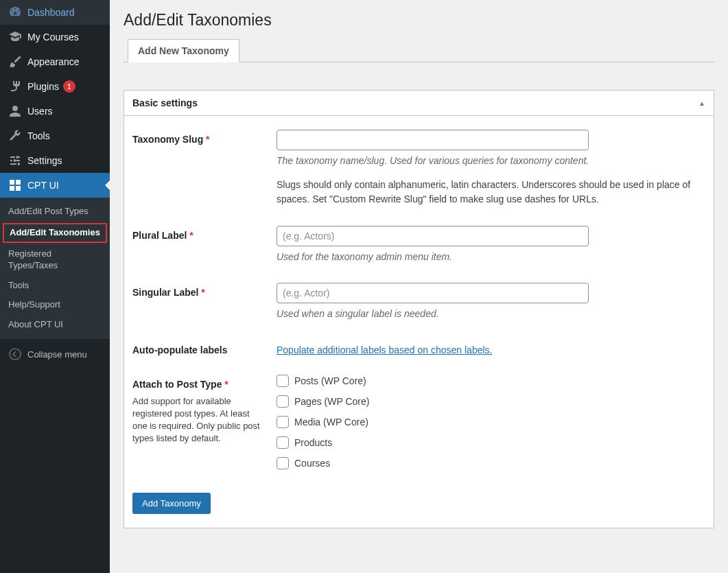  Describe the element at coordinates (283, 401) in the screenshot. I see `checkbox-input-pages` at that location.